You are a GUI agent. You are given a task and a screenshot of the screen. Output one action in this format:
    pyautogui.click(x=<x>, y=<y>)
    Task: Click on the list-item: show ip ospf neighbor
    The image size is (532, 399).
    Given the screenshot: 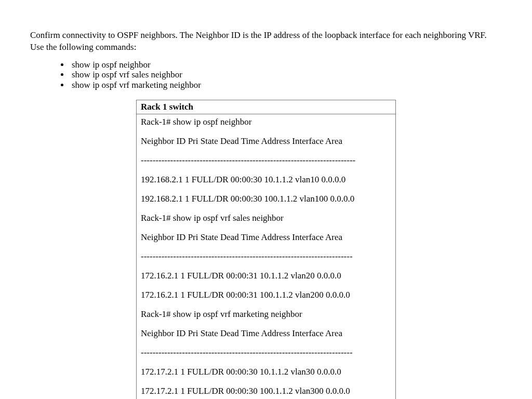 What is the action you would take?
    pyautogui.click(x=286, y=65)
    